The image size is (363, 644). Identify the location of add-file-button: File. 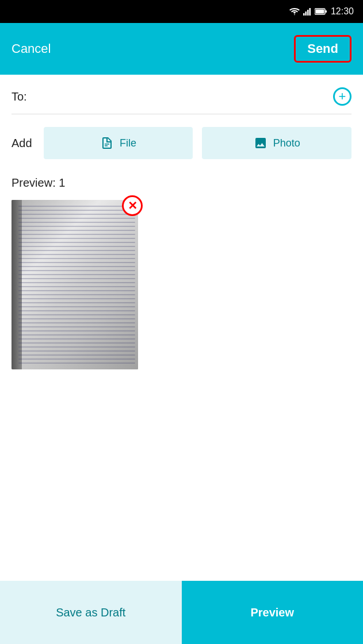
(119, 143).